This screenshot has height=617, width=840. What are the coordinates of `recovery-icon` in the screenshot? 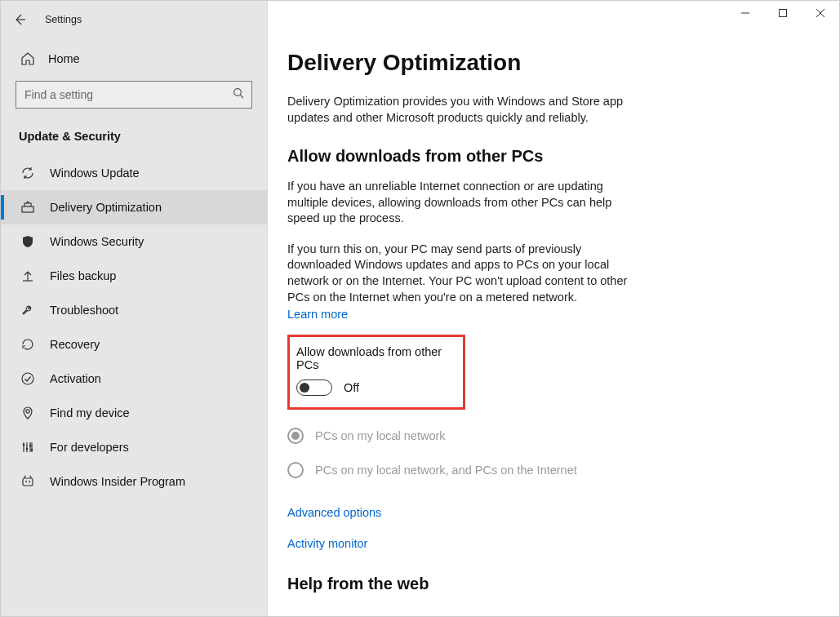 It's located at (28, 344).